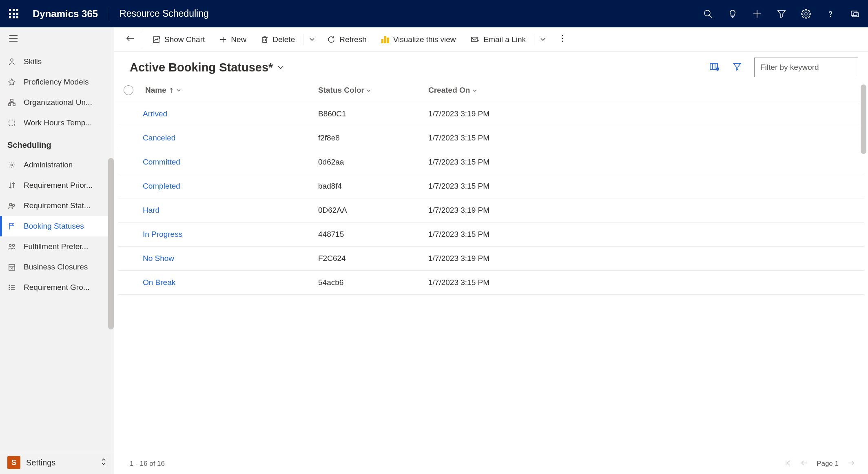 This screenshot has height=474, width=868. What do you see at coordinates (757, 14) in the screenshot?
I see `add-icon` at bounding box center [757, 14].